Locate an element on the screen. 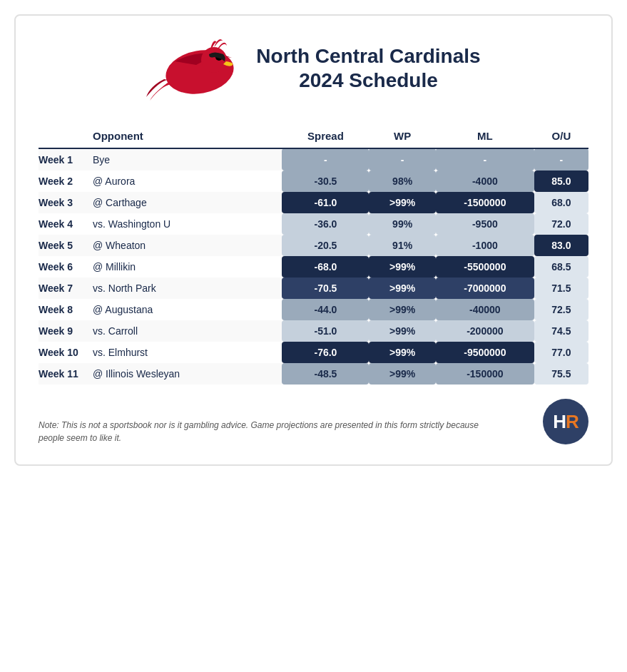 The width and height of the screenshot is (627, 672). opponent-name: vs. Elmhurst is located at coordinates (185, 352).